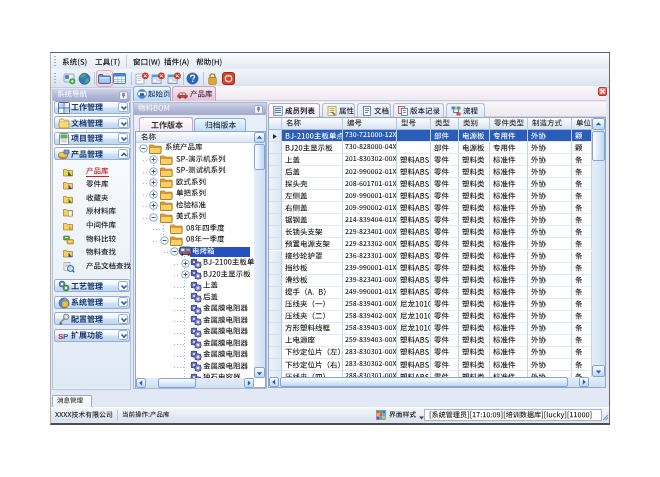  Describe the element at coordinates (66, 336) in the screenshot. I see `svg-text: P` at that location.